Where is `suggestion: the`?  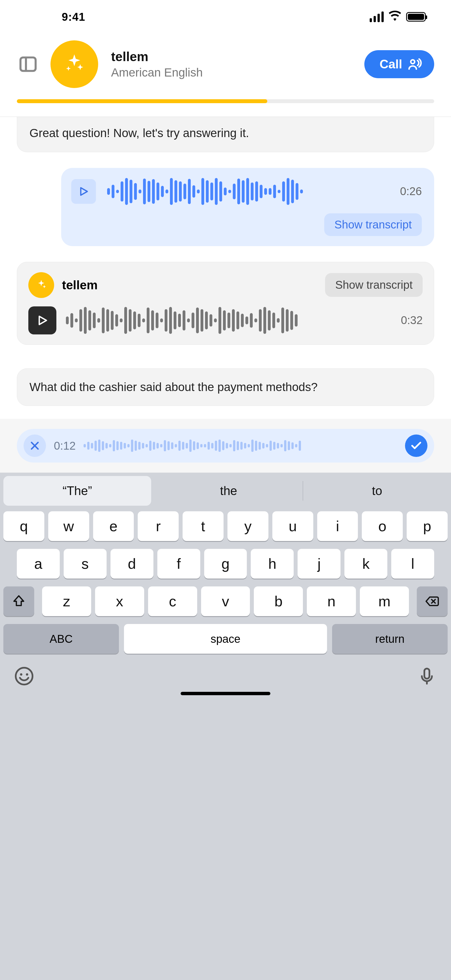 suggestion: the is located at coordinates (228, 491).